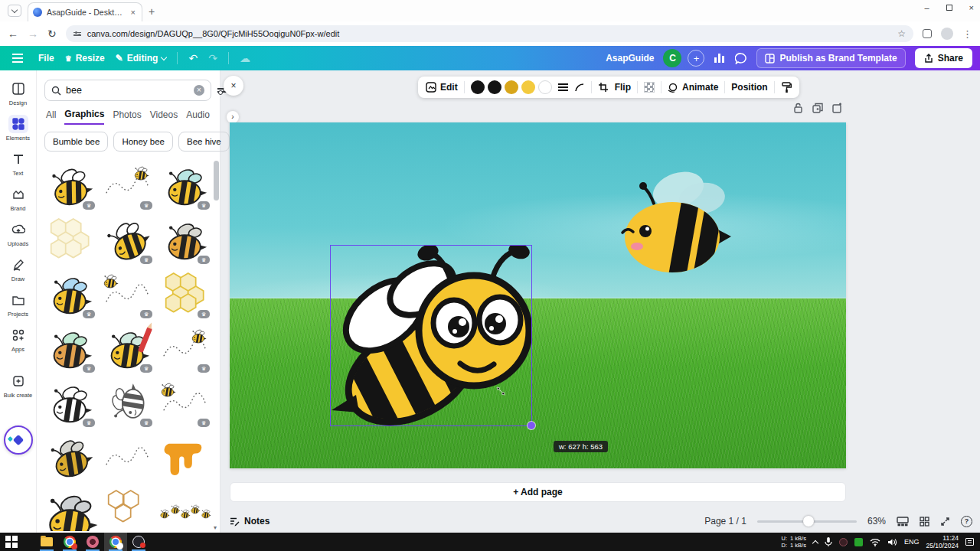 The image size is (980, 551). What do you see at coordinates (93, 542) in the screenshot?
I see `media-app-button` at bounding box center [93, 542].